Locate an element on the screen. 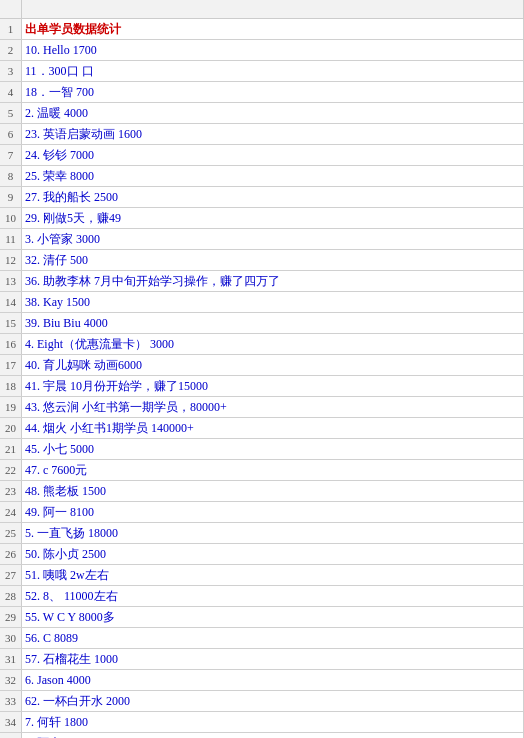 This screenshot has height=738, width=524. table-row: 825. 荣幸 8000 is located at coordinates (262, 176).